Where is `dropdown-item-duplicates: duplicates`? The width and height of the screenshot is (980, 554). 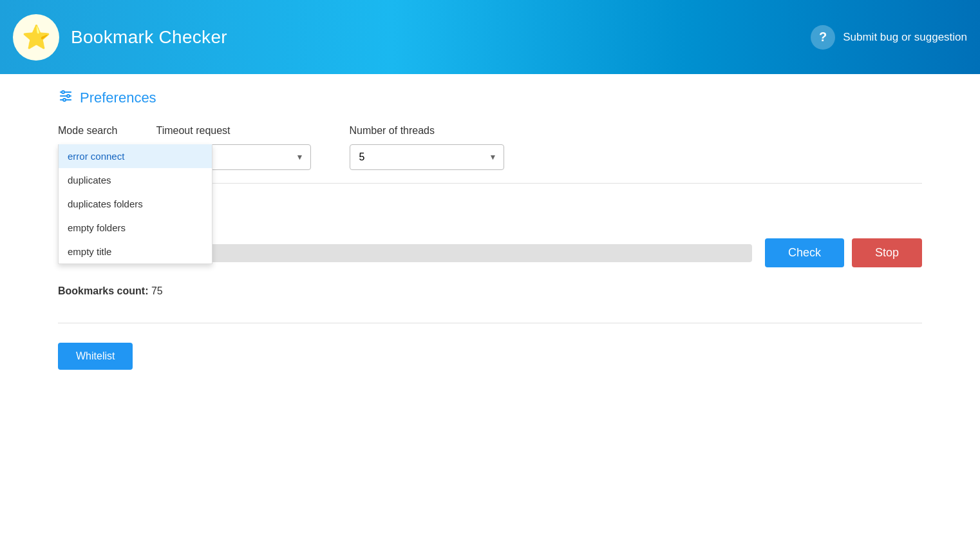 dropdown-item-duplicates: duplicates is located at coordinates (135, 180).